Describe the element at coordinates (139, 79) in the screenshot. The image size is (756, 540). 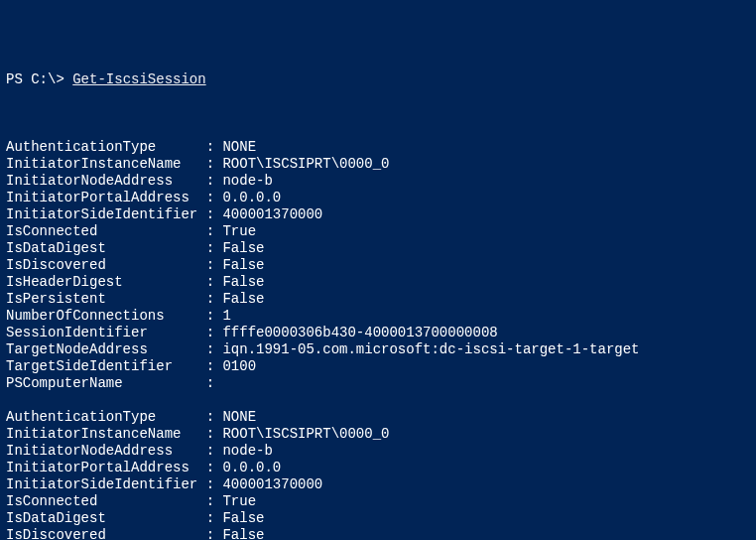
I see `command-text: Get-IscsiSession` at that location.